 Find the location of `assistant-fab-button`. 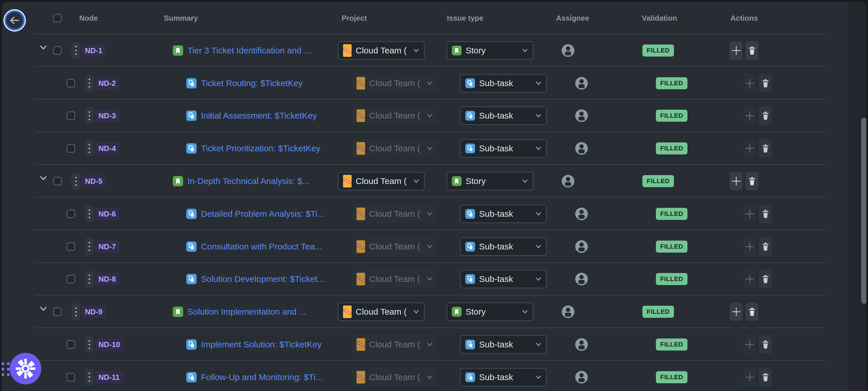

assistant-fab-button is located at coordinates (26, 369).